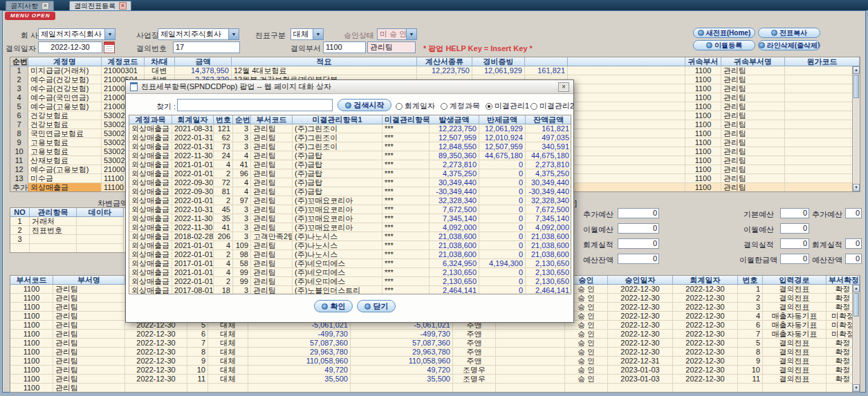  I want to click on radio-open-item-2: 미결관리2, so click(552, 106).